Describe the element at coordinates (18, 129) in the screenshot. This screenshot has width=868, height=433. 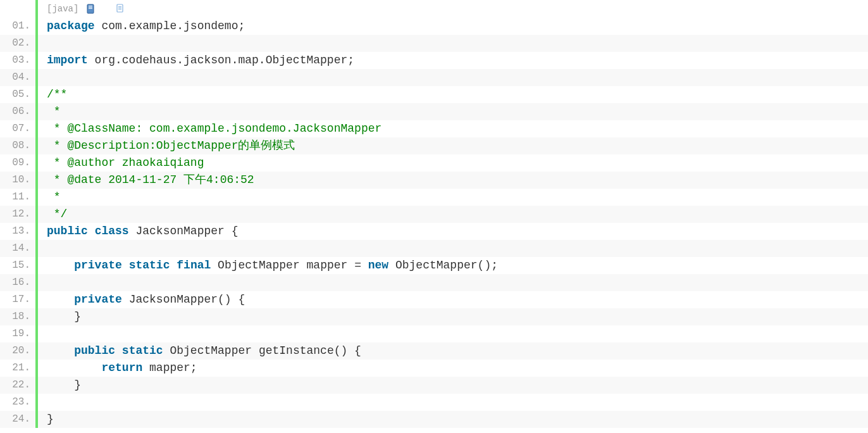
I see `line-number: 07.` at that location.